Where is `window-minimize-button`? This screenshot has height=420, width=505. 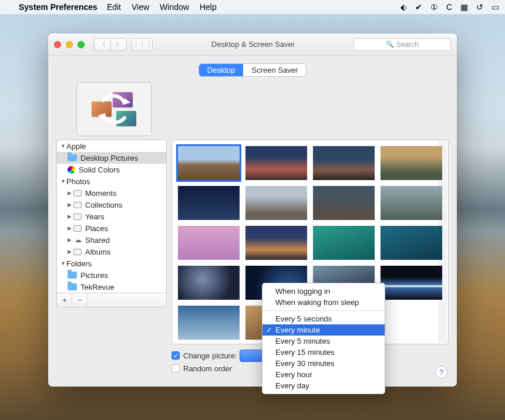
window-minimize-button is located at coordinates (69, 45).